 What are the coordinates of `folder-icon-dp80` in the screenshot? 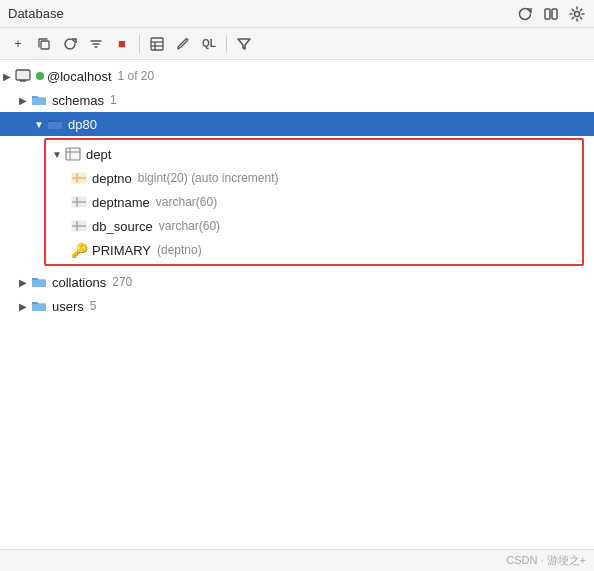 It's located at (55, 124).